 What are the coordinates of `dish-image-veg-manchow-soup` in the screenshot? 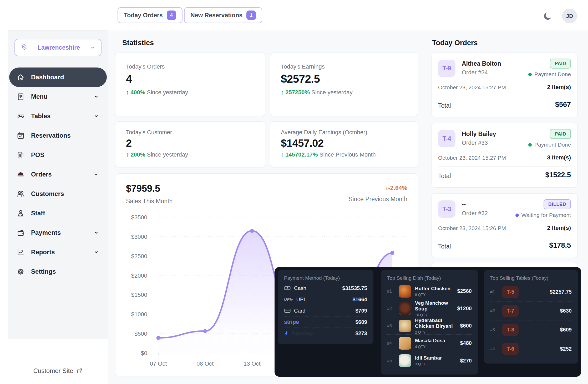 It's located at (405, 309).